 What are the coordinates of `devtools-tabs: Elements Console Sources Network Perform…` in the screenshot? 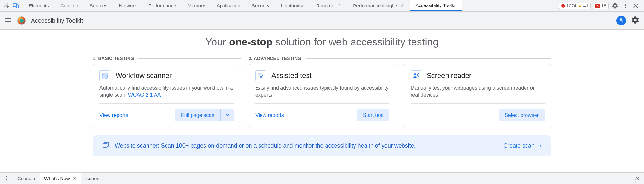 It's located at (291, 6).